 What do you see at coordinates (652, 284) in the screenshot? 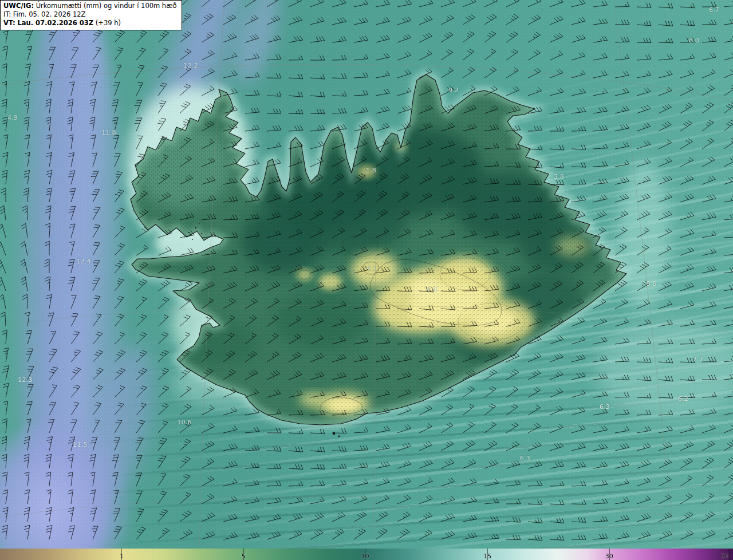
I see `contour-label: 5.5` at bounding box center [652, 284].